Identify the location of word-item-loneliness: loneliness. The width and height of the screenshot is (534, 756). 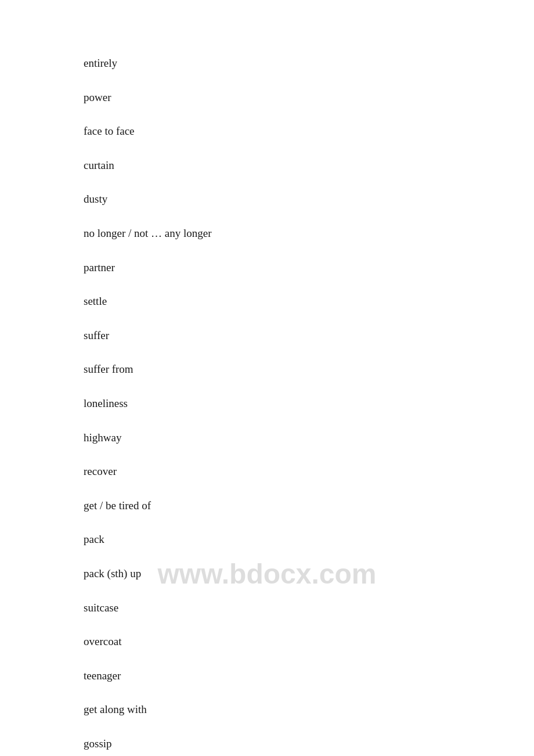
(309, 404).